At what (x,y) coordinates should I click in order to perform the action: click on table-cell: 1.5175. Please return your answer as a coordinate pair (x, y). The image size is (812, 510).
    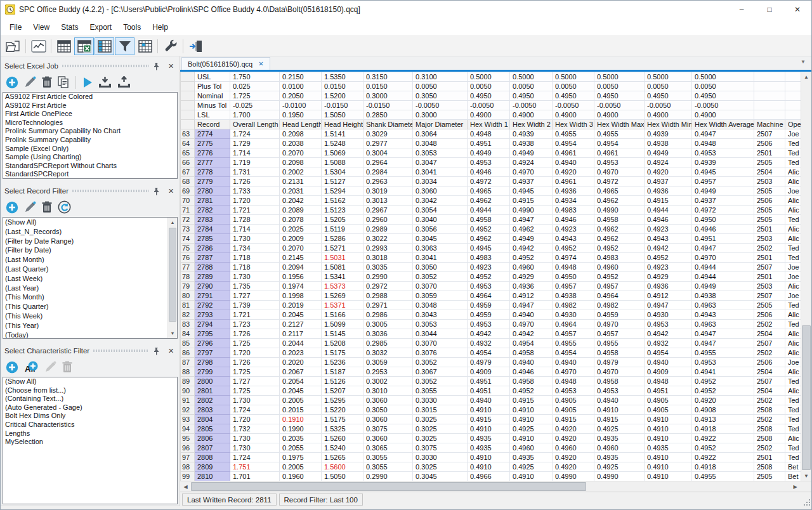
    Looking at the image, I should click on (343, 420).